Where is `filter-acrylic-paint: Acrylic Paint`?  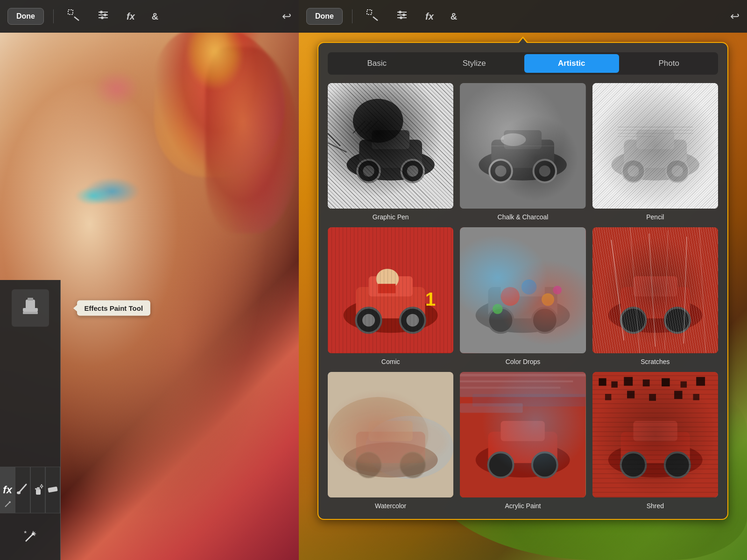
filter-acrylic-paint: Acrylic Paint is located at coordinates (523, 441).